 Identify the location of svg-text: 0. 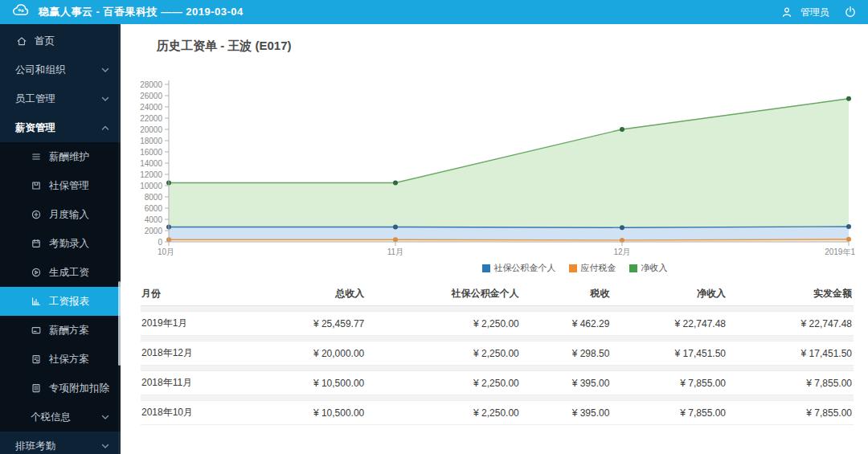
(160, 243).